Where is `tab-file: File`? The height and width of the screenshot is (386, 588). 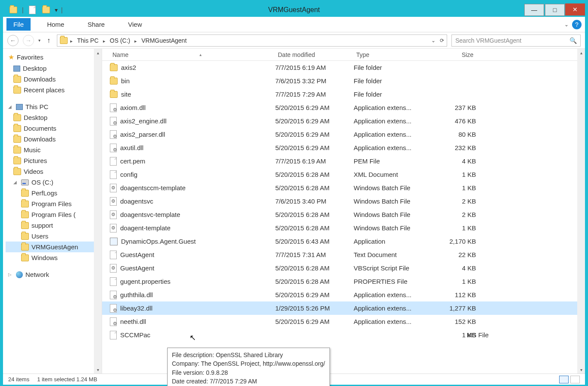 tab-file: File is located at coordinates (19, 24).